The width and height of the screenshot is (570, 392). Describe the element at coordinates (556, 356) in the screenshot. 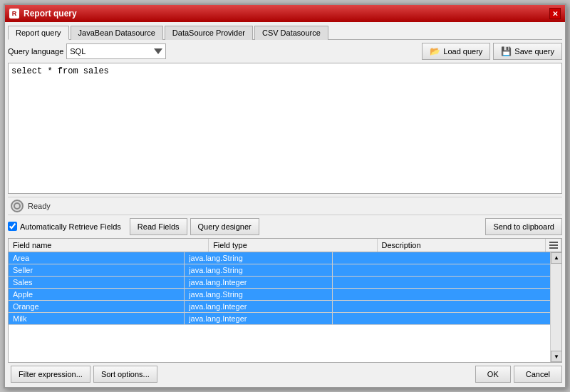

I see `scroll-down-button: ▼` at that location.